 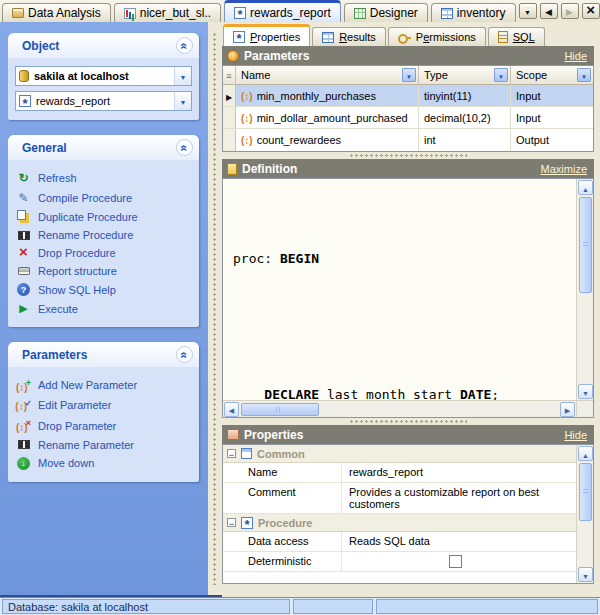 What do you see at coordinates (408, 514) in the screenshot?
I see `properties-grid: Common Name rewards_report` at bounding box center [408, 514].